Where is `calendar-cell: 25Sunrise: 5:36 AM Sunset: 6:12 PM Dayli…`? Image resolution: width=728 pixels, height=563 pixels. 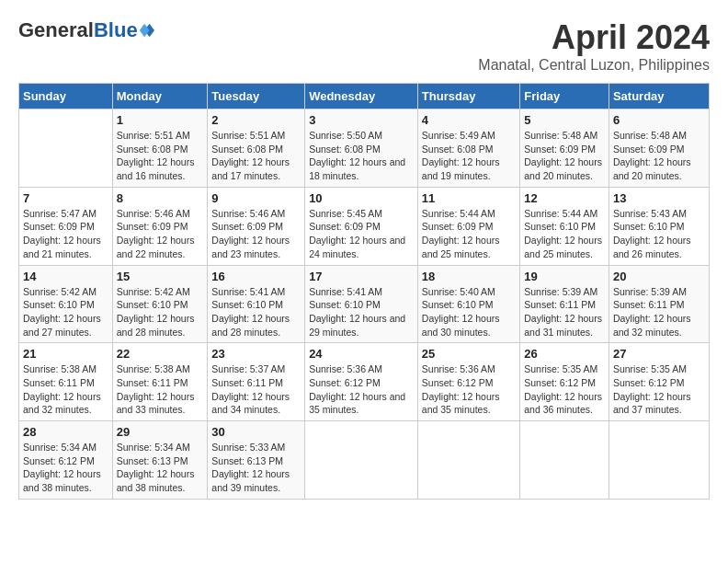
calendar-cell: 25Sunrise: 5:36 AM Sunset: 6:12 PM Dayli… is located at coordinates (469, 383).